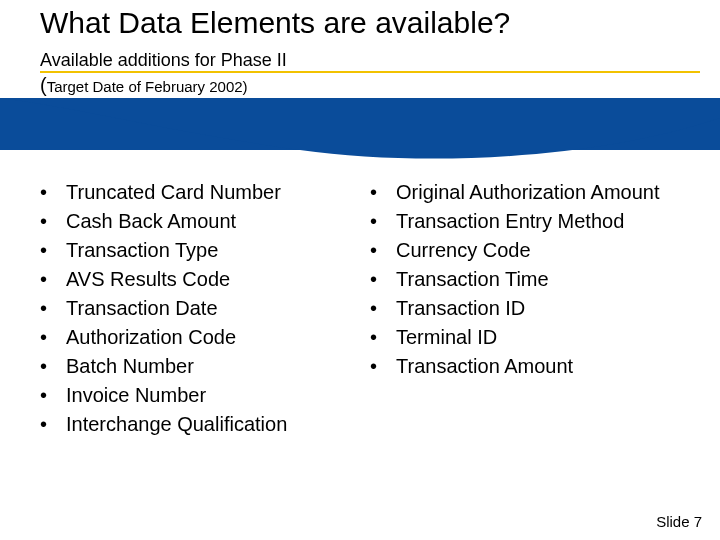  What do you see at coordinates (213, 222) in the screenshot?
I see `list-item-text: Cash Back Amount` at bounding box center [213, 222].